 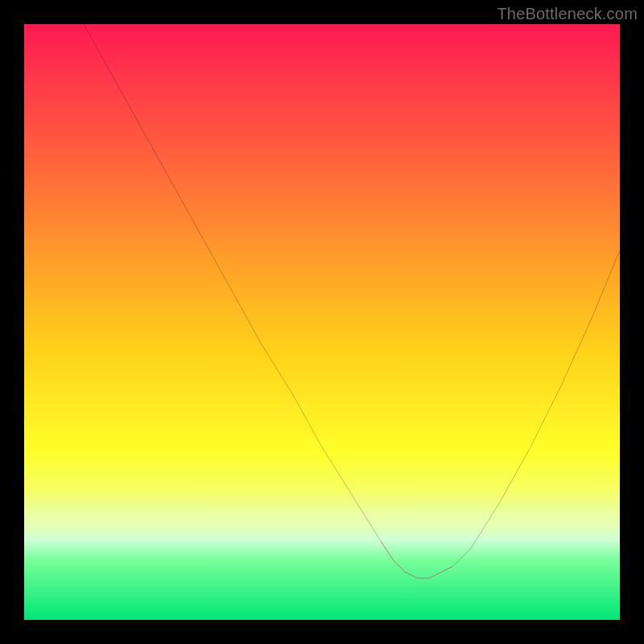 I want to click on trough-highlight-marker, so click(x=417, y=560).